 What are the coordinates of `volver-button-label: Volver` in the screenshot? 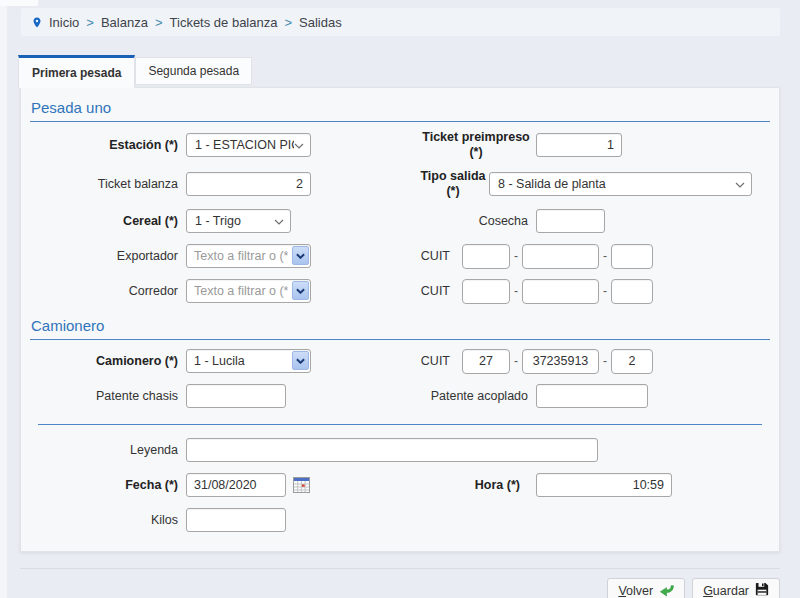 It's located at (636, 591).